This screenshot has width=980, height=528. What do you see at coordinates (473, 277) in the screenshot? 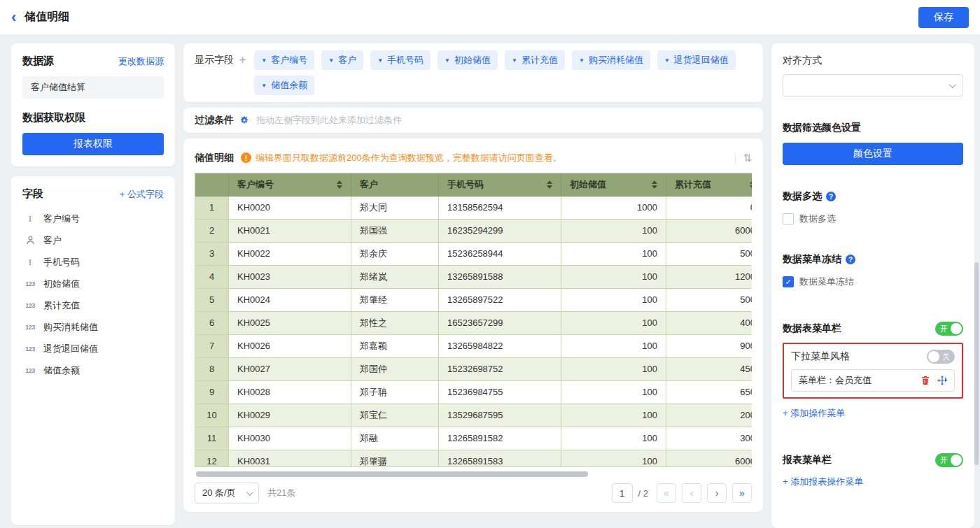
I see `table-row: 4KH0023郑绪岚132658915881001200` at bounding box center [473, 277].